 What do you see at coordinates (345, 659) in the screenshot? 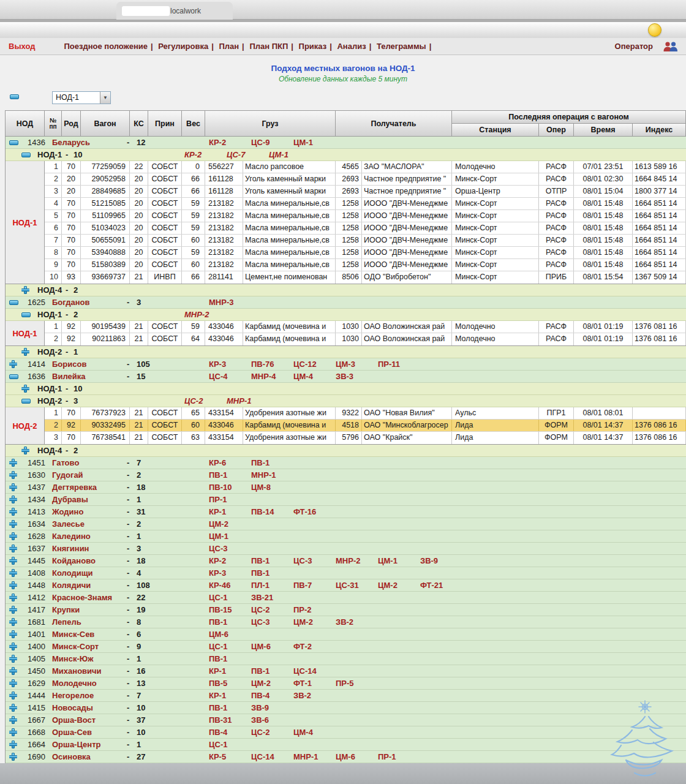
I see `station-group-row: 1405Минск-Юж-1ПВ-1` at bounding box center [345, 659].